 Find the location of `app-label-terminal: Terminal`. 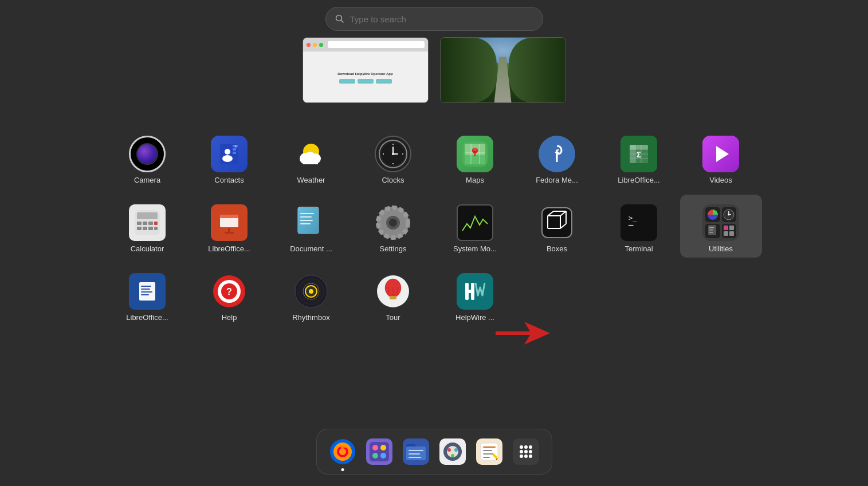

app-label-terminal: Terminal is located at coordinates (638, 248).